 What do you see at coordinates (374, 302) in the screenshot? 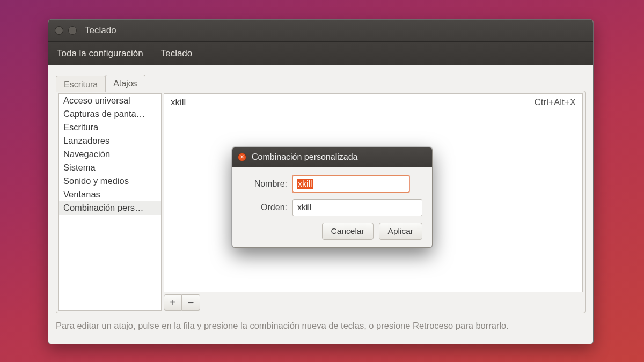
I see `shortcut-toolbar: + −` at bounding box center [374, 302].